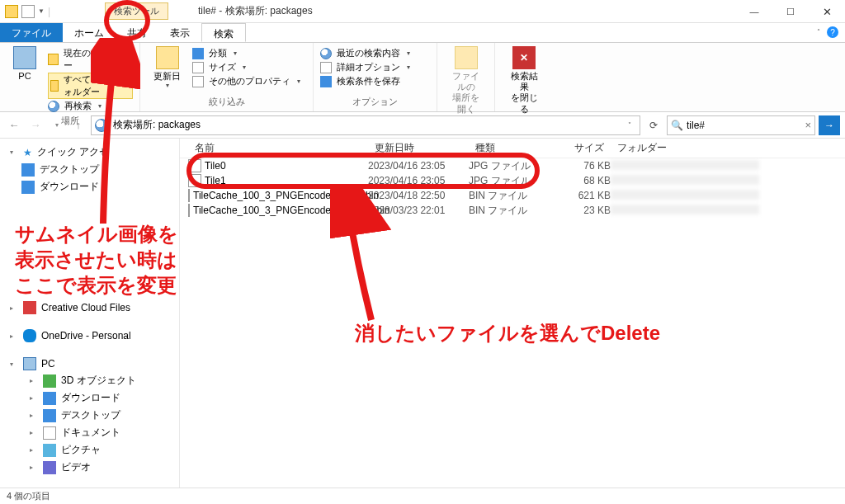 Image resolution: width=845 pixels, height=504 pixels. I want to click on recent-searches-button: 最近の検索内容▾, so click(375, 53).